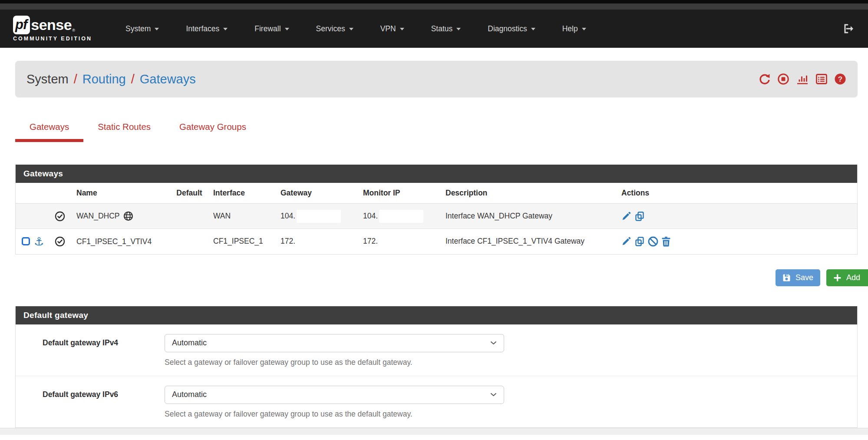  Describe the element at coordinates (242, 242) in the screenshot. I see `gateway-interface: CF1_IPSEC_1` at that location.